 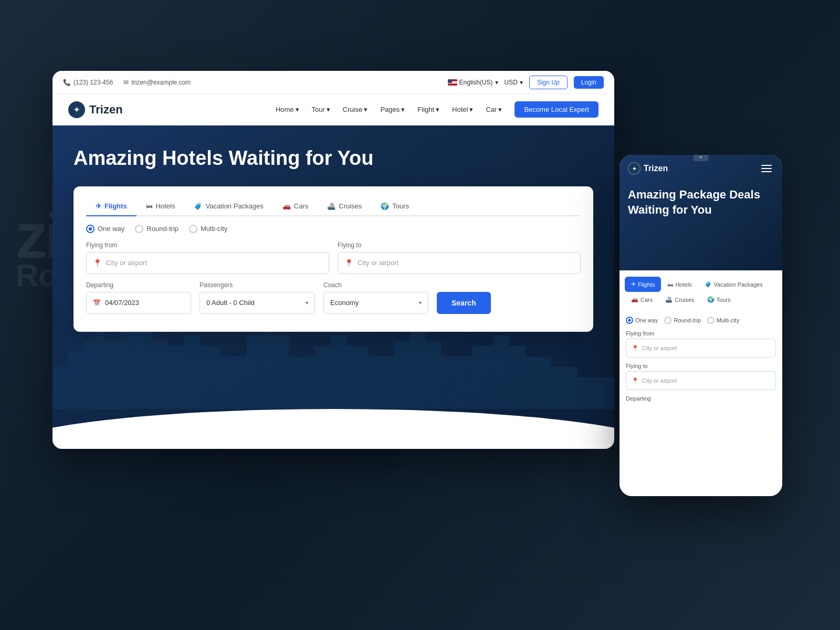 What do you see at coordinates (711, 320) in the screenshot?
I see `mobile-multi-city-indicator` at bounding box center [711, 320].